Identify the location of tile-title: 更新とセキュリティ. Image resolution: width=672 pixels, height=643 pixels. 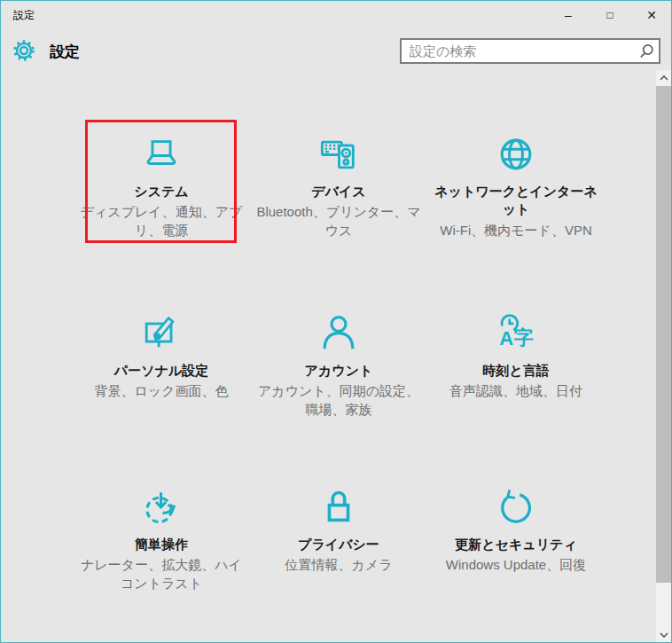
(516, 545).